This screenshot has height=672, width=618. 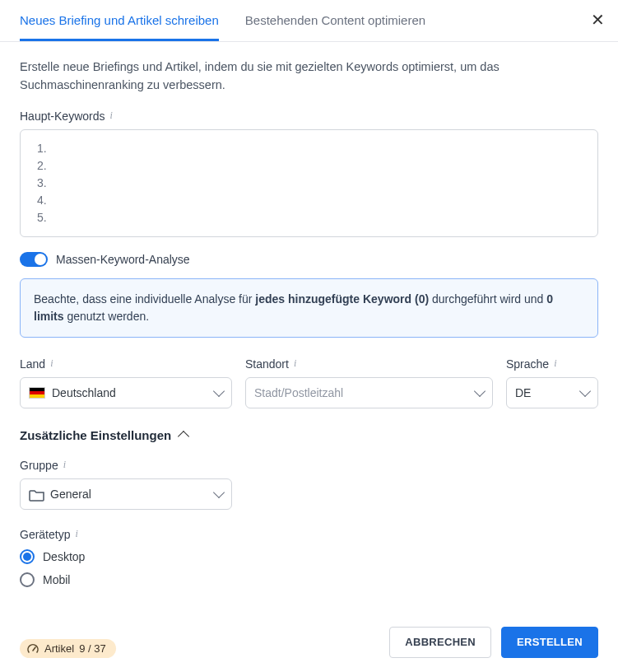 I want to click on notice-text: genutzt werden., so click(x=107, y=316).